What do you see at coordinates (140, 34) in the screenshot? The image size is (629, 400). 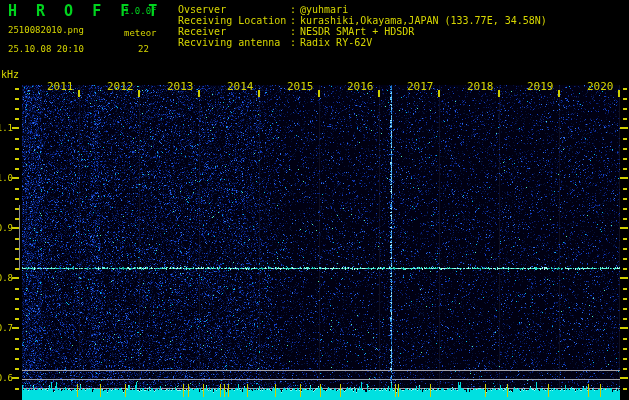 I see `mode-label: meteor` at bounding box center [140, 34].